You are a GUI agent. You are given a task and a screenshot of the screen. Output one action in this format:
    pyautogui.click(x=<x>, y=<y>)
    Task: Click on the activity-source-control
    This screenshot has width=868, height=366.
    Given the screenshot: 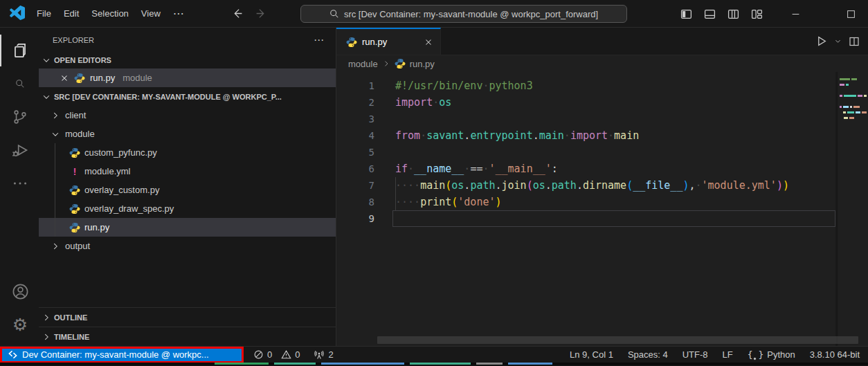 What is the action you would take?
    pyautogui.click(x=19, y=117)
    